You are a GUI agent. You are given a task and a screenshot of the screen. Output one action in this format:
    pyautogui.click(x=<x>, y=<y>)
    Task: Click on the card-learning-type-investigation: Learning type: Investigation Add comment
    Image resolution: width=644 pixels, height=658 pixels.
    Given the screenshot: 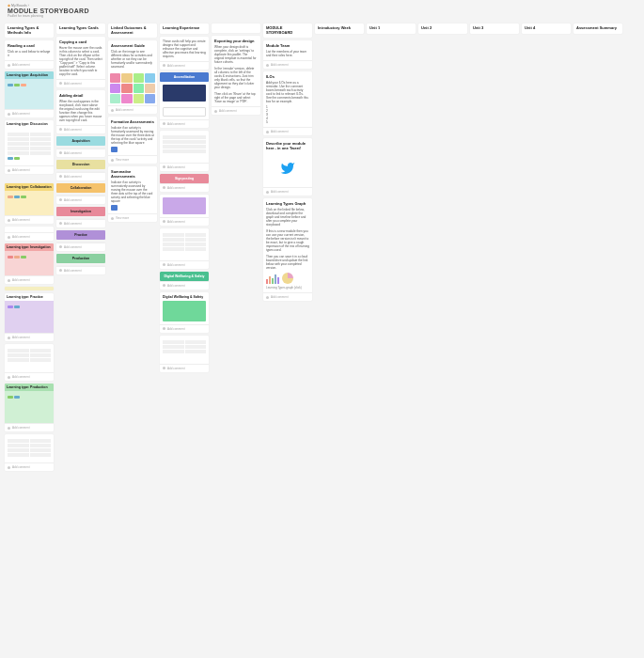 What is the action you would take?
    pyautogui.click(x=29, y=263)
    